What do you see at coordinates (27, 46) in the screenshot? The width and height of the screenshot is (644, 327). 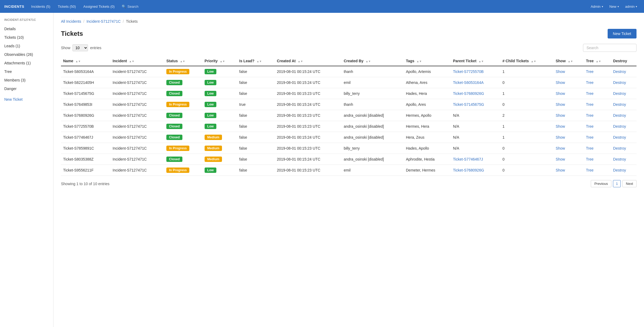 I see `sidebar-leads: Leads (1)` at bounding box center [27, 46].